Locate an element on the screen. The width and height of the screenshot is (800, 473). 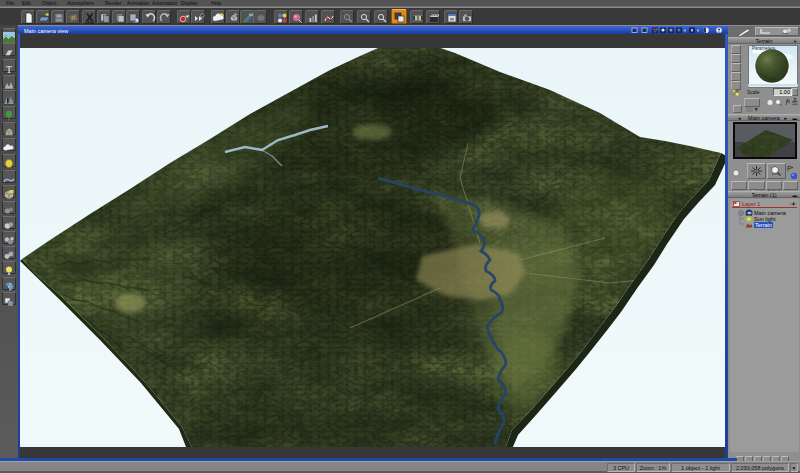
svg-text: T is located at coordinates (9, 70).